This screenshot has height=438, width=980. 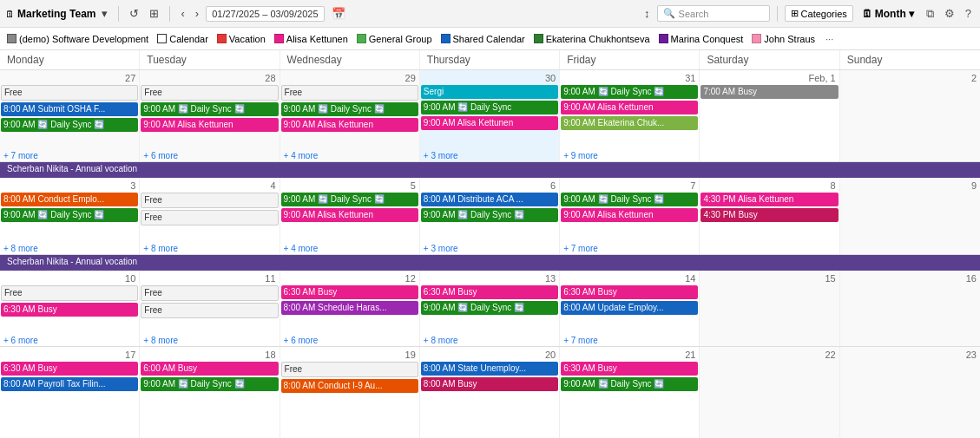 What do you see at coordinates (490, 355) in the screenshot?
I see `day-num: 20` at bounding box center [490, 355].